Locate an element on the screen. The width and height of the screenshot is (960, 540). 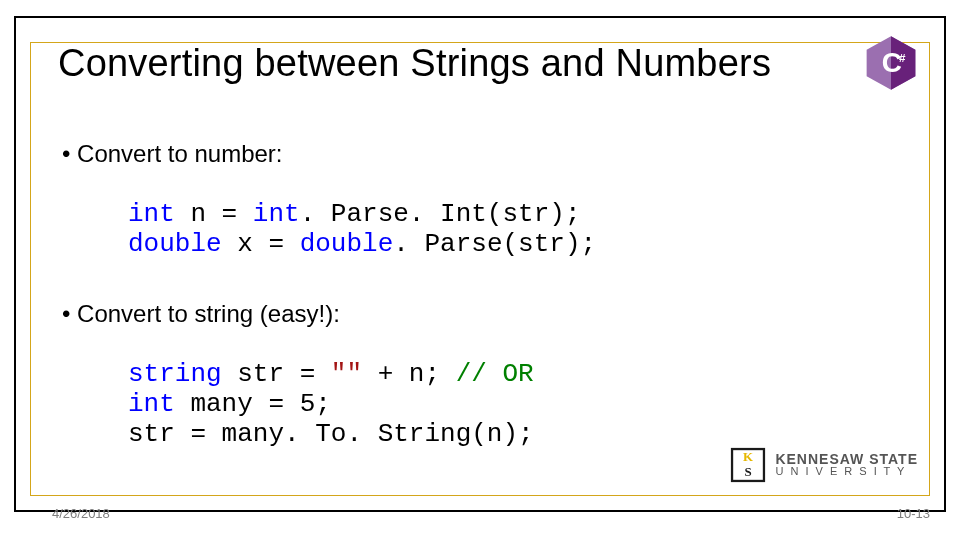
ksu-line1: KENNESAW STATE is located at coordinates (846, 460).